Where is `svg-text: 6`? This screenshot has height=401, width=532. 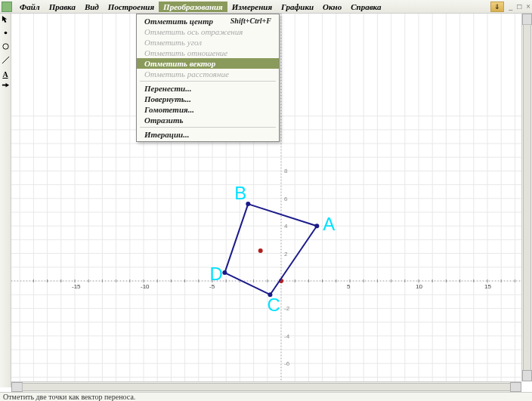
svg-text: 6 is located at coordinates (286, 199).